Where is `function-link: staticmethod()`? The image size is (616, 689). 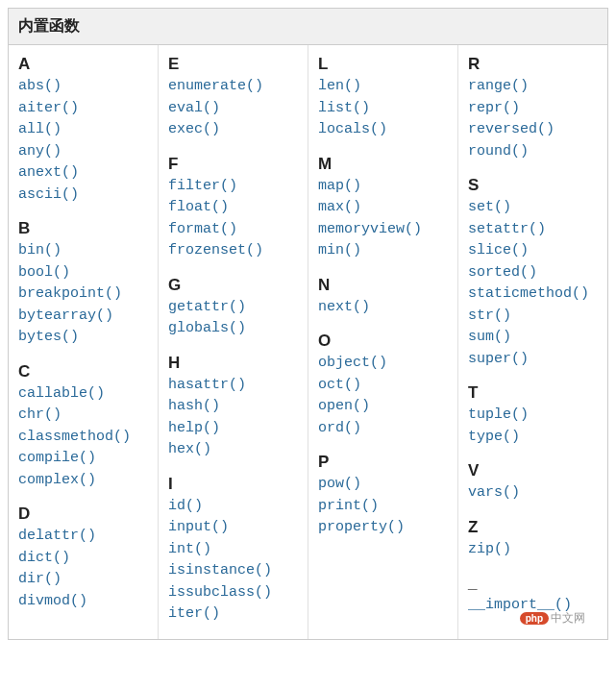
function-link: staticmethod() is located at coordinates (534, 294).